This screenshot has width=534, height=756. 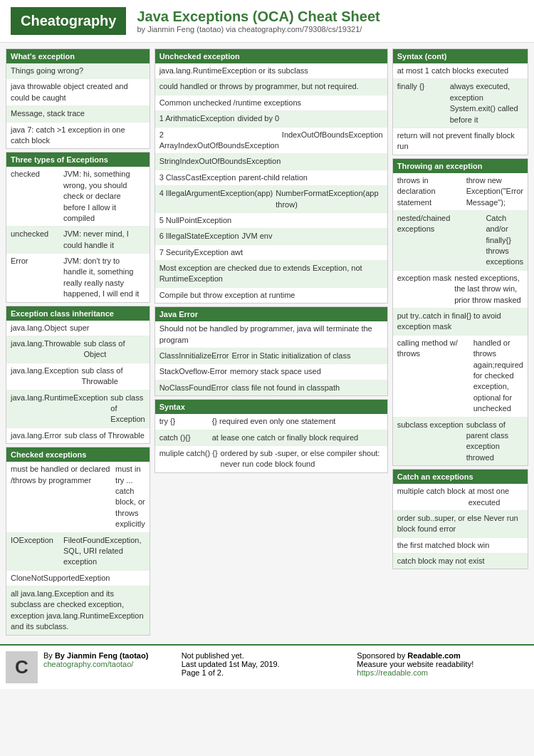 What do you see at coordinates (460, 192) in the screenshot?
I see `th-row-1: throws in declaration statement throw ne…` at bounding box center [460, 192].